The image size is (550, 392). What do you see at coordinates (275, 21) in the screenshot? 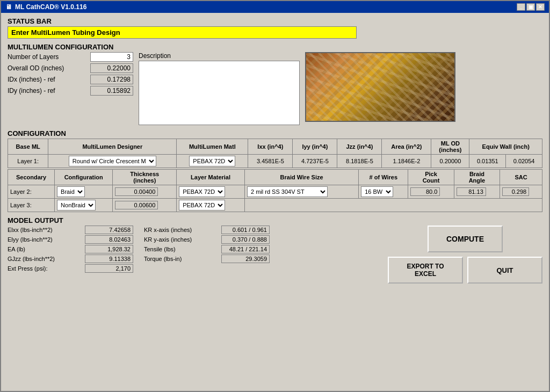
I see `status-bar-title: STATUS BAR` at bounding box center [275, 21].